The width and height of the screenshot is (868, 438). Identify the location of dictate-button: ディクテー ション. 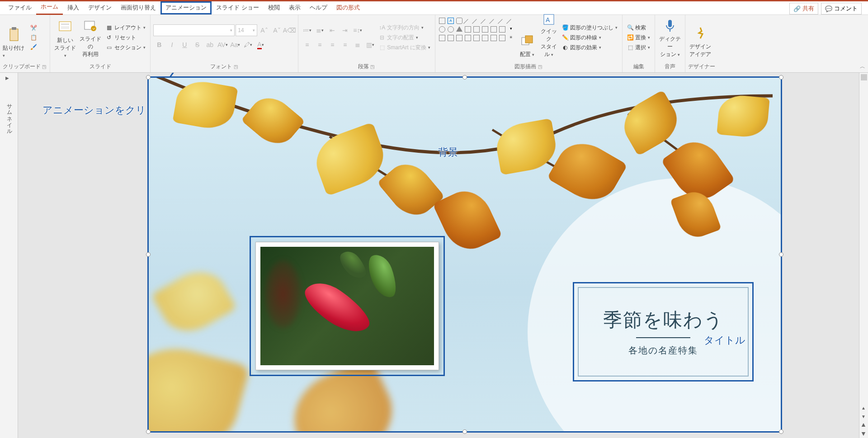
(670, 38).